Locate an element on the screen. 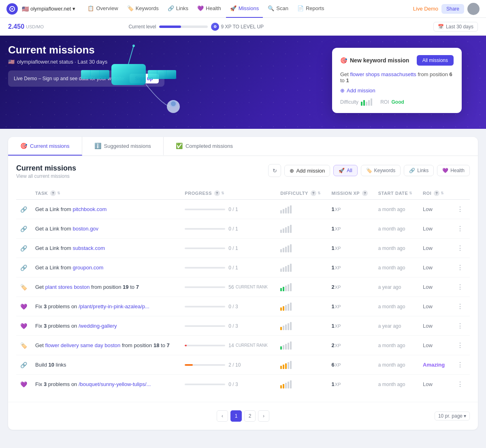  reports-icon: 📄 is located at coordinates (301, 8).